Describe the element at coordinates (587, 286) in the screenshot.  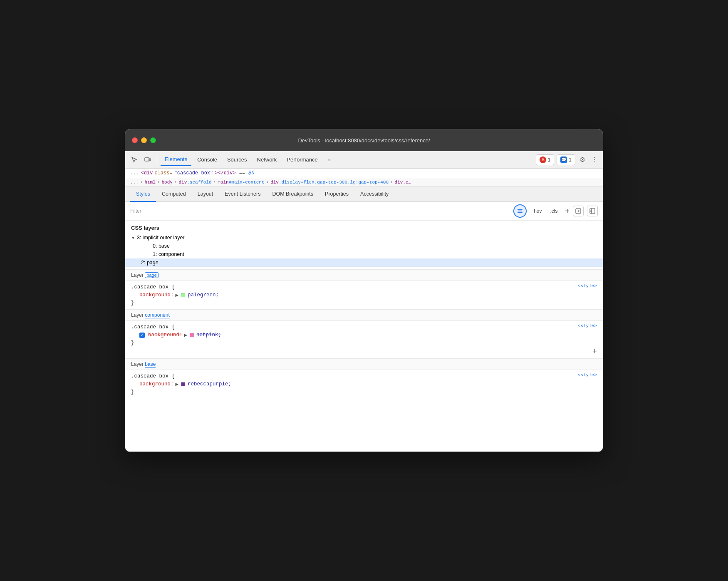
I see `style-source-page: <style>` at that location.